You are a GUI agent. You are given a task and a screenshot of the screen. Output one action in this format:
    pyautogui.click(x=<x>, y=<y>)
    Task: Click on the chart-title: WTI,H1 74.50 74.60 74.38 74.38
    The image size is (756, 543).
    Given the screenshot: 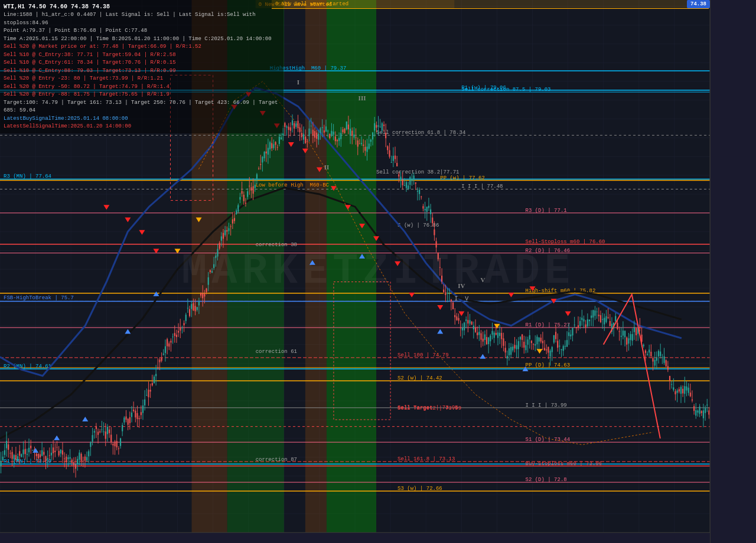 What is the action you would take?
    pyautogui.click(x=142, y=7)
    